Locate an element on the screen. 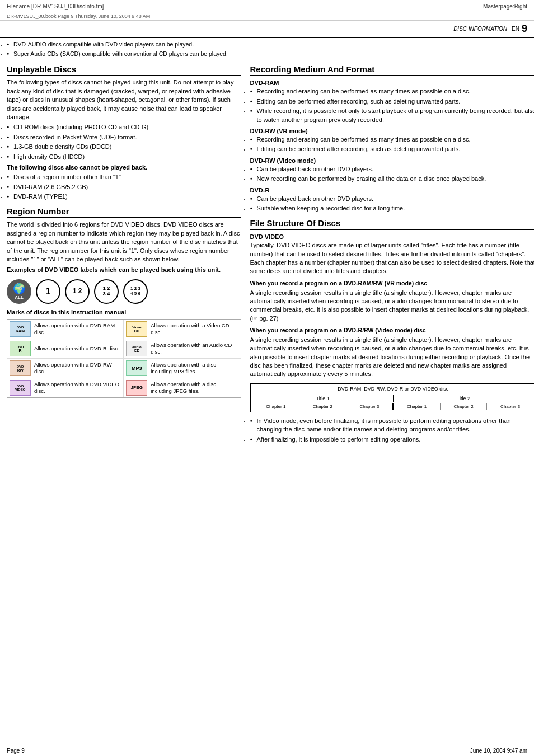 Image resolution: width=534 pixels, height=756 pixels. unplayable-discs-title: Unplayable Discs is located at coordinates (124, 71).